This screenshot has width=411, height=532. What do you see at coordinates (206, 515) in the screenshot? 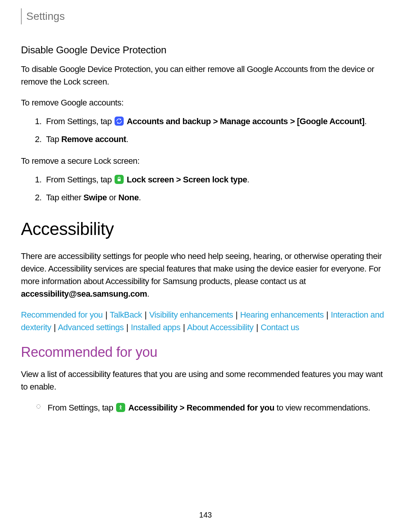
I see `page-number: 143` at bounding box center [206, 515].